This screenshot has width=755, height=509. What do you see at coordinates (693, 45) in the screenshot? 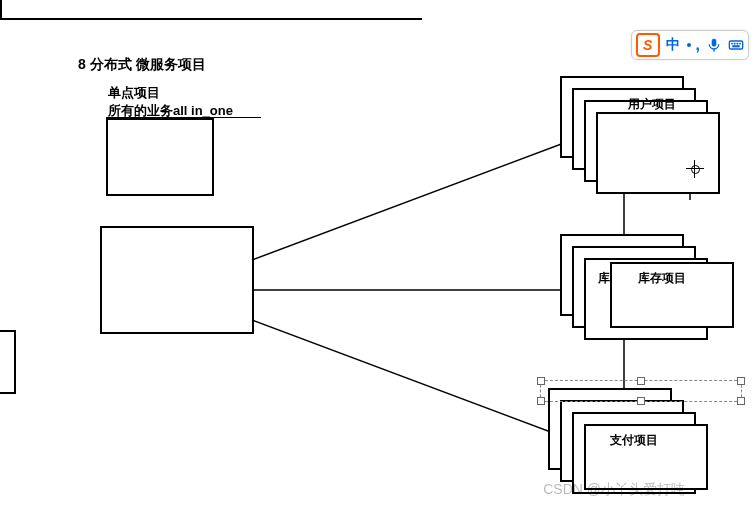
I see `ime-punct-toggle: ,` at bounding box center [693, 45].